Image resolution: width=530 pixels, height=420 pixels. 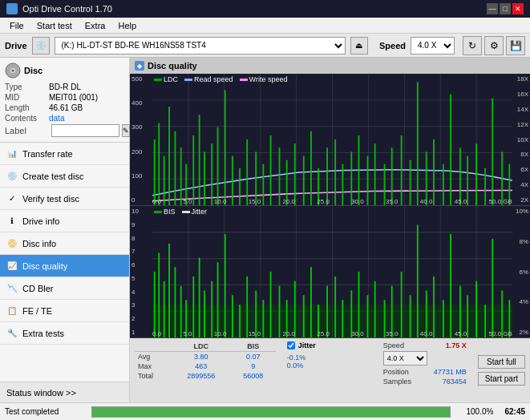 I want to click on disc-label-edit-button: ✎, so click(x=126, y=131).